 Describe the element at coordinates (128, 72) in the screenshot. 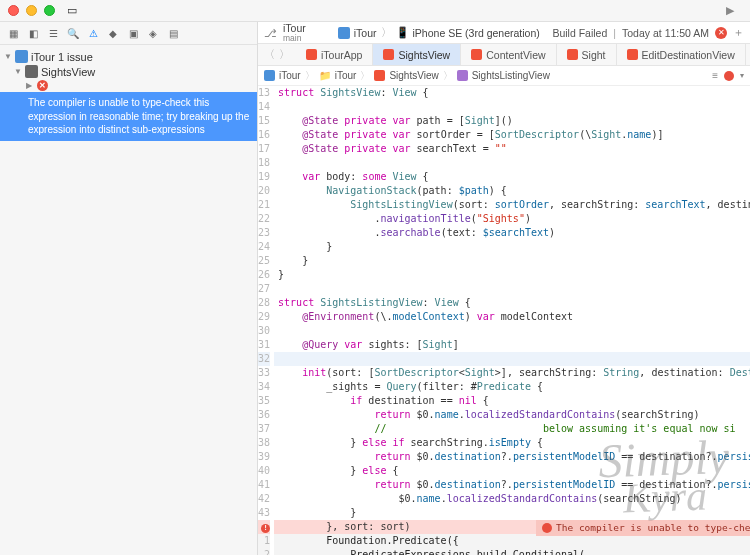

I see `issue-file-row: ▼ SightsView` at that location.